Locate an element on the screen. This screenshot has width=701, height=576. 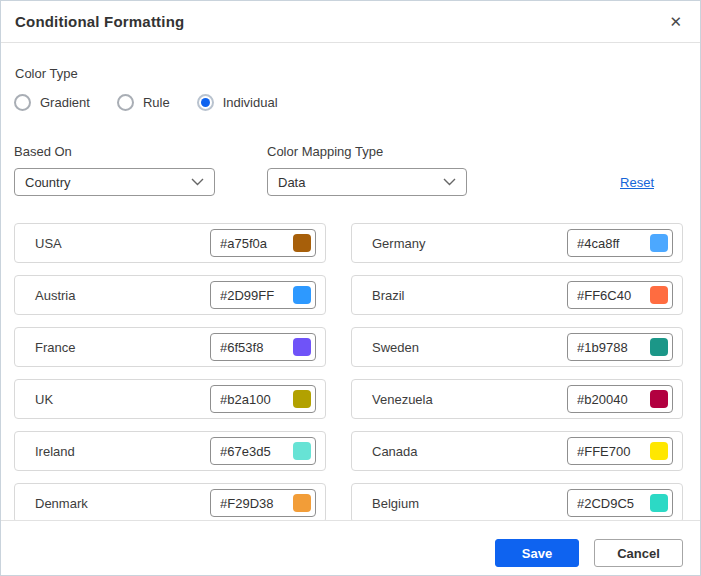
based-on-label: Based On is located at coordinates (114, 152).